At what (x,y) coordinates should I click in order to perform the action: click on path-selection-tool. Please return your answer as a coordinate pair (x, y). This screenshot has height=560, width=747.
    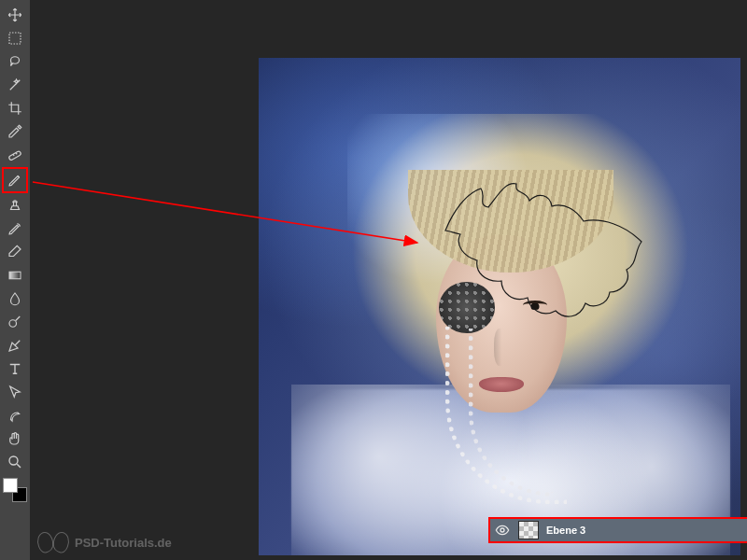
    Looking at the image, I should click on (15, 392).